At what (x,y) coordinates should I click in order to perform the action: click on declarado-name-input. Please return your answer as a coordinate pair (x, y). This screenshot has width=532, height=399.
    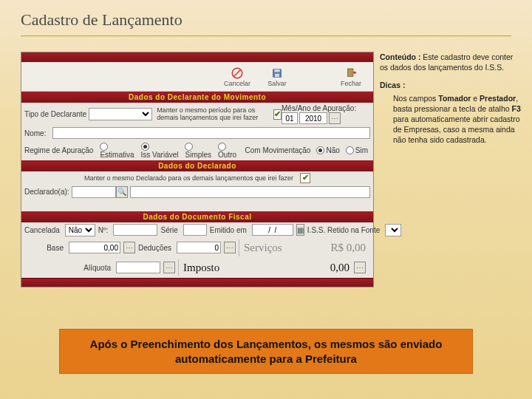
    Looking at the image, I should click on (250, 192).